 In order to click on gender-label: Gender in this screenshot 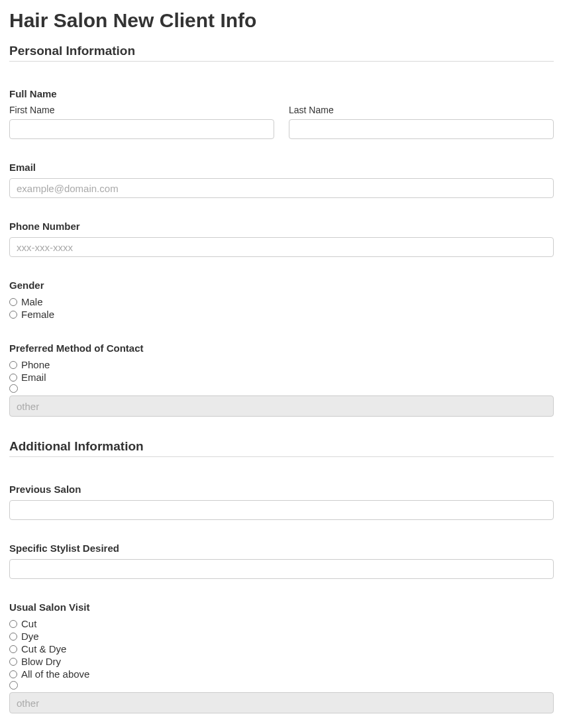, I will do `click(282, 285)`.